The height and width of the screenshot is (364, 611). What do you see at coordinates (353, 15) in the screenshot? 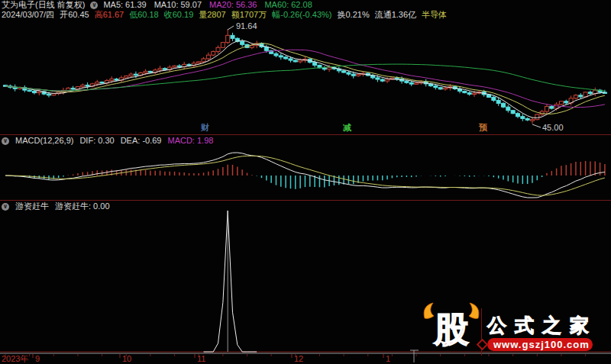
I see `quote-stat: 换0.21%` at bounding box center [353, 15].